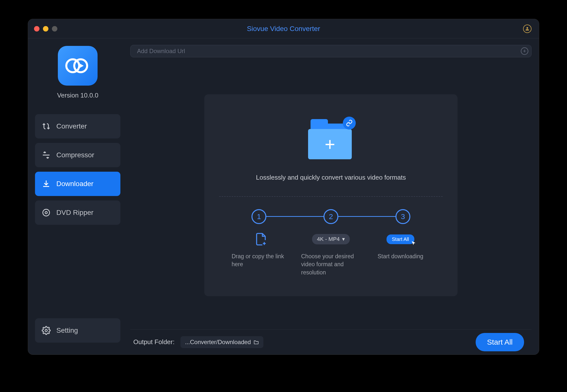 Image resolution: width=567 pixels, height=392 pixels. What do you see at coordinates (78, 196) in the screenshot?
I see `sidebar: Version 10.0.0 Converter Compressor Down…` at bounding box center [78, 196].